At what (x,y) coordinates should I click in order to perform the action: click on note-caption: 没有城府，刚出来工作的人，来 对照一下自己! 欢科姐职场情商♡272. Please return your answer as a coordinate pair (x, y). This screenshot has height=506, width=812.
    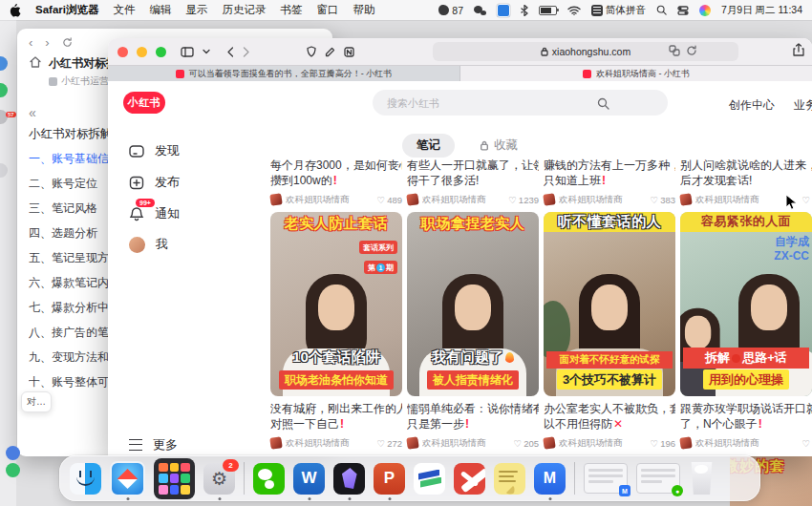
    Looking at the image, I should click on (336, 426).